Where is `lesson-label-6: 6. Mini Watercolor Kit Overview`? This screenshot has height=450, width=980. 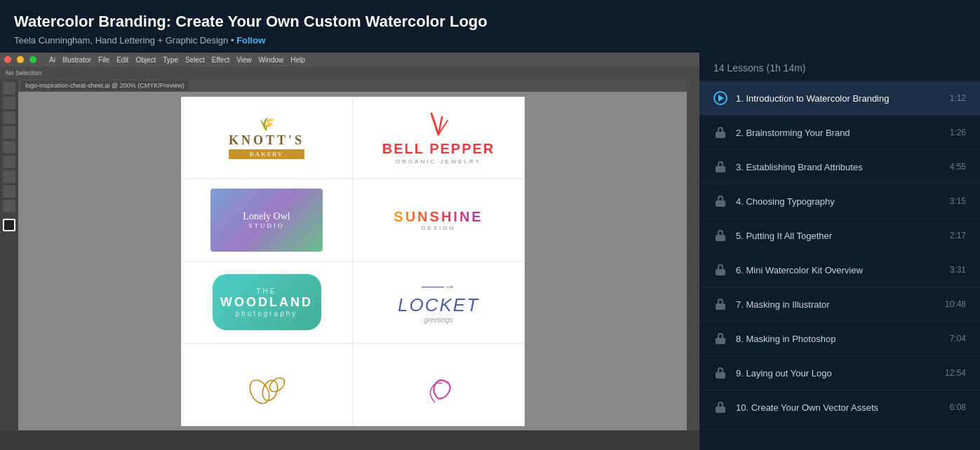
lesson-label-6: 6. Mini Watercolor Kit Overview is located at coordinates (839, 271).